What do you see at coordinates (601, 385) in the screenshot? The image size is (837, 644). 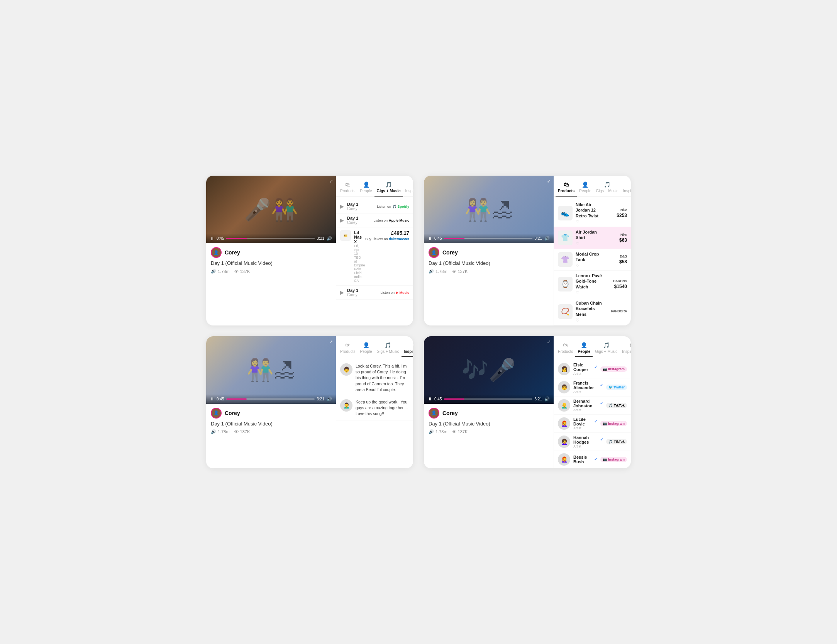 I see `verified-badge: ✓` at bounding box center [601, 385].